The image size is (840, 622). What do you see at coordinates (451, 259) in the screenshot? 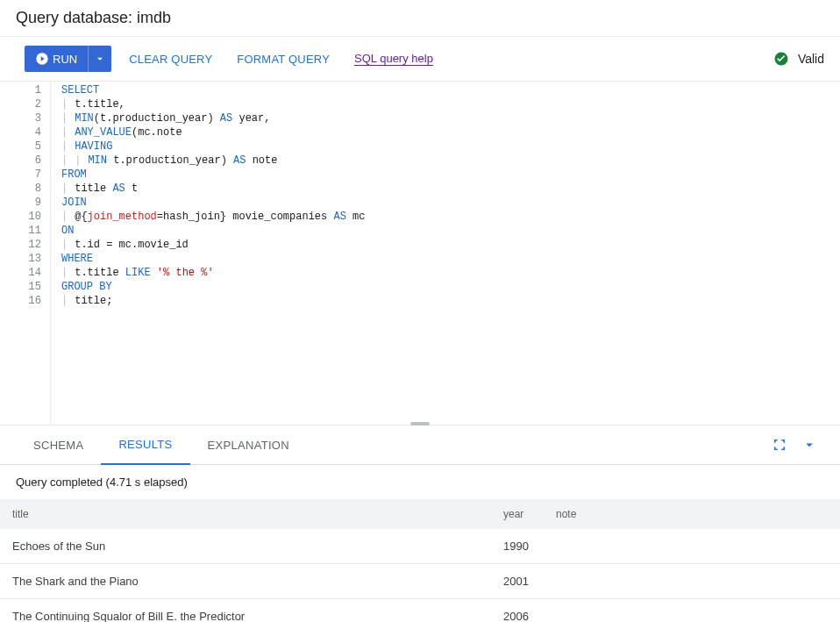
I see `code-line: WHERE` at bounding box center [451, 259].